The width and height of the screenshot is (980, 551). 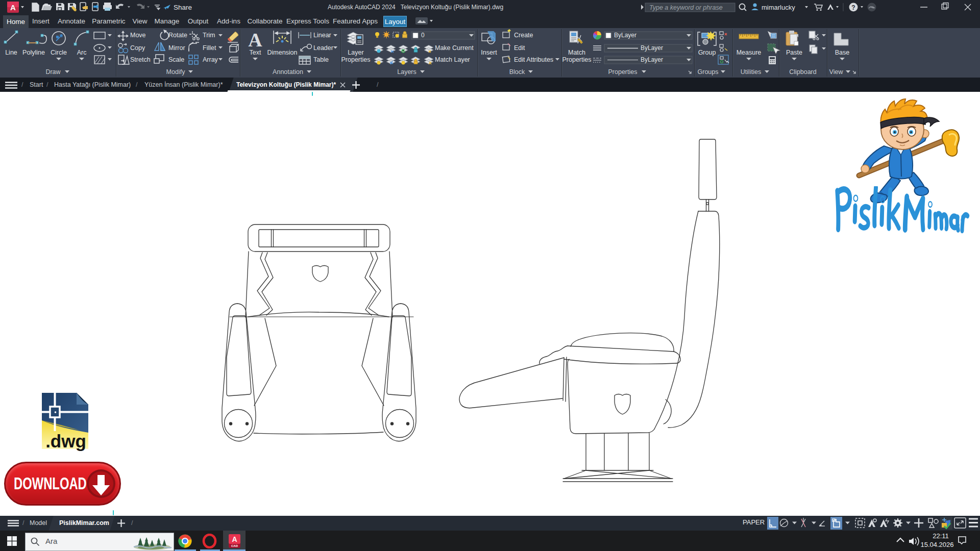 I want to click on svg-text: Arc, so click(x=82, y=53).